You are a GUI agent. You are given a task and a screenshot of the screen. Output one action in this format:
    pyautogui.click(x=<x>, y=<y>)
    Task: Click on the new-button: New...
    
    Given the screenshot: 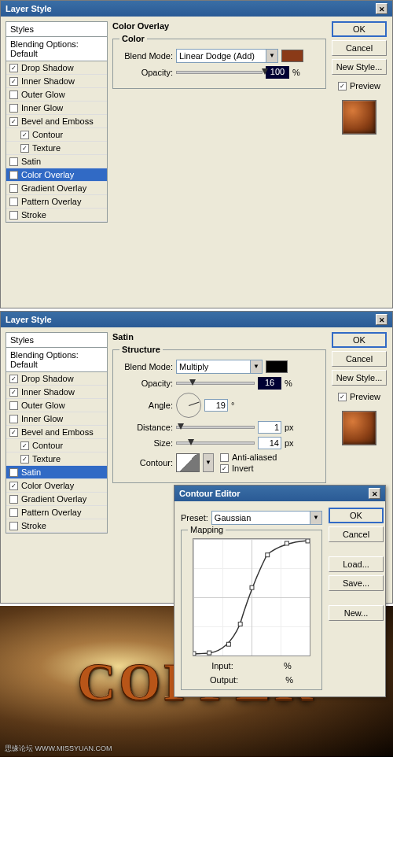 What is the action you would take?
    pyautogui.click(x=356, y=613)
    